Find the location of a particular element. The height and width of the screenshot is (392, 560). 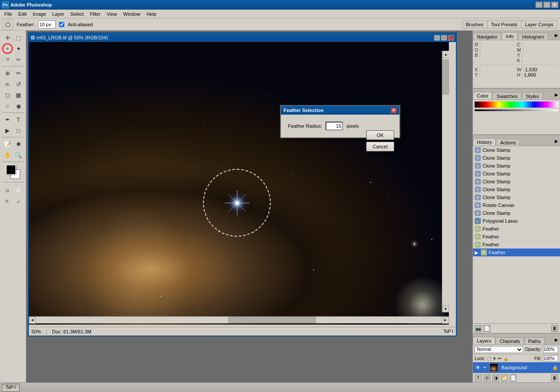

paths-tab: Paths is located at coordinates (535, 341).